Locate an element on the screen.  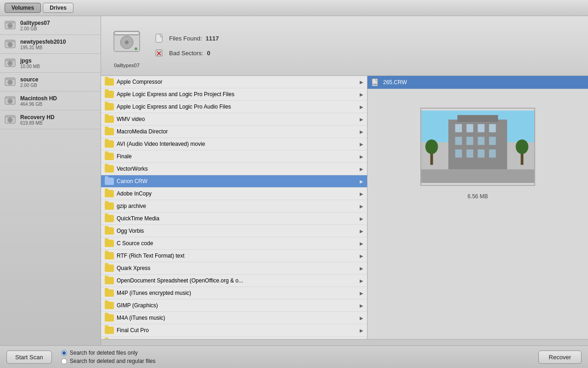
category-label: WMV video is located at coordinates (130, 119).